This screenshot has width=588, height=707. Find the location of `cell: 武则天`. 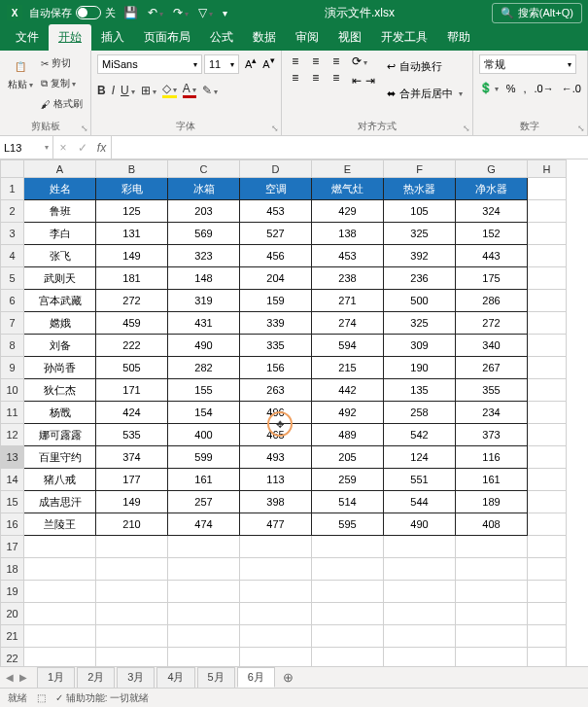

cell: 武则天 is located at coordinates (60, 278).